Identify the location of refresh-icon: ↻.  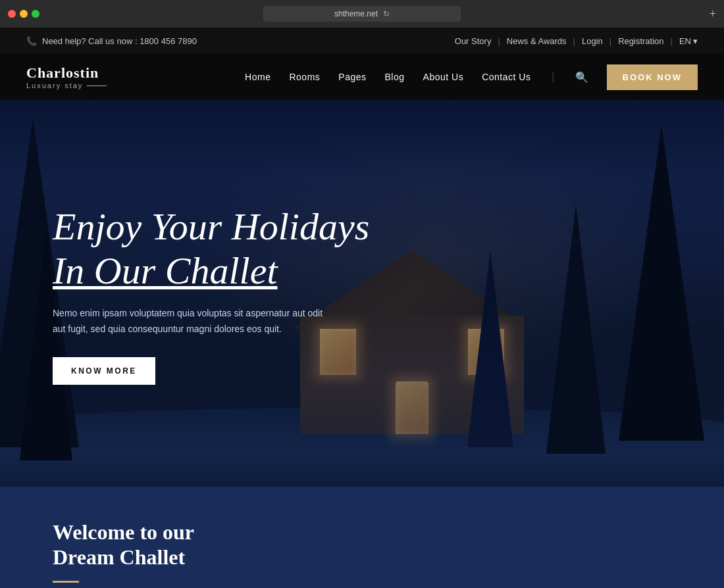
(386, 14).